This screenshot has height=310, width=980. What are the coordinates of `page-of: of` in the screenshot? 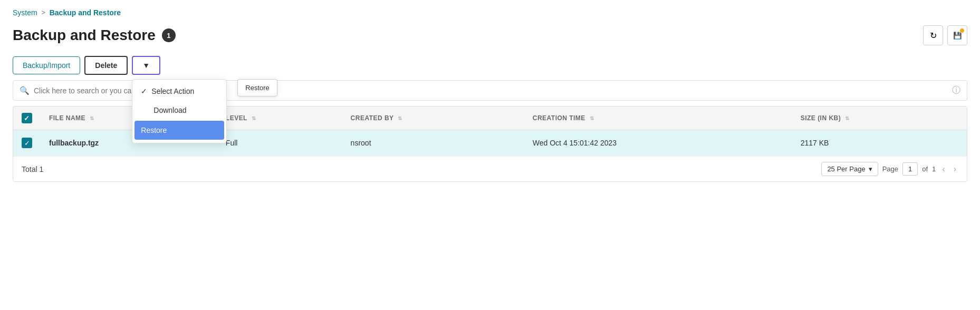 It's located at (925, 169).